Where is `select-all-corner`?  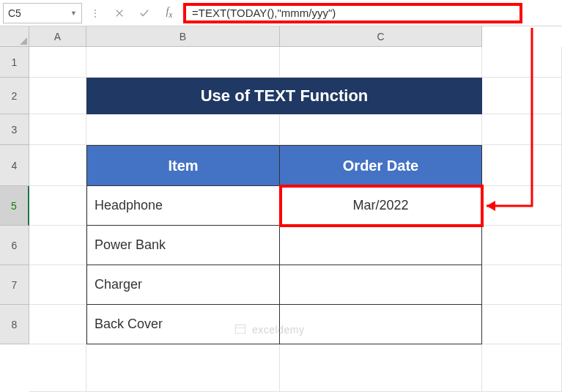 select-all-corner is located at coordinates (15, 37).